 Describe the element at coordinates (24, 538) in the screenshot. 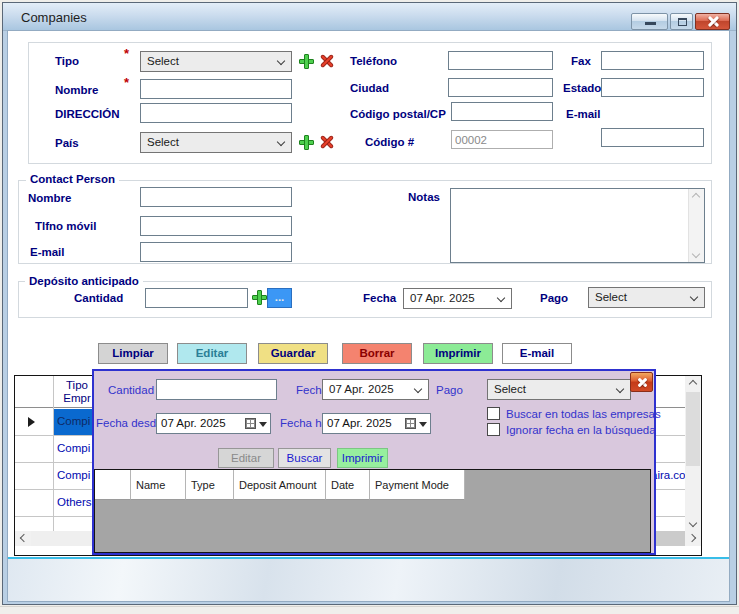

I see `scroll-left-icon` at that location.